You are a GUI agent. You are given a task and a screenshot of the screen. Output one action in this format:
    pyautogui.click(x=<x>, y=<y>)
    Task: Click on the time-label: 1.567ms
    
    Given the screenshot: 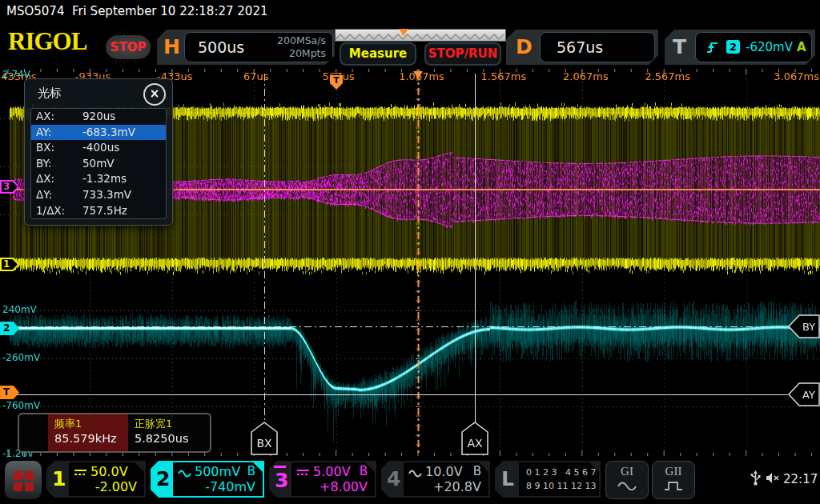 What is the action you would take?
    pyautogui.click(x=504, y=77)
    